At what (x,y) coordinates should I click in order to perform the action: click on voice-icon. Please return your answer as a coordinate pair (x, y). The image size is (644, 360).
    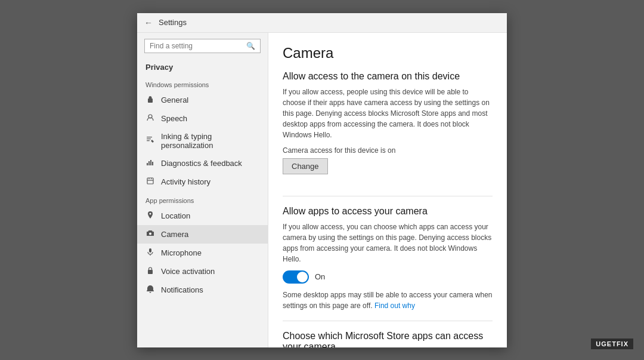
    Looking at the image, I should click on (150, 271).